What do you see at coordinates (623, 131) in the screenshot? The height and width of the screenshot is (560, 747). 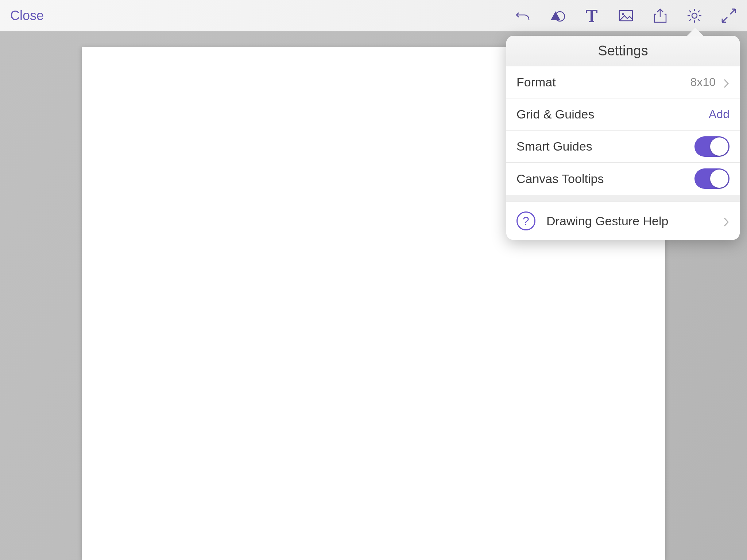 I see `settings-rows: Format 8x10 Grid & Guides Add Smart Guid…` at bounding box center [623, 131].